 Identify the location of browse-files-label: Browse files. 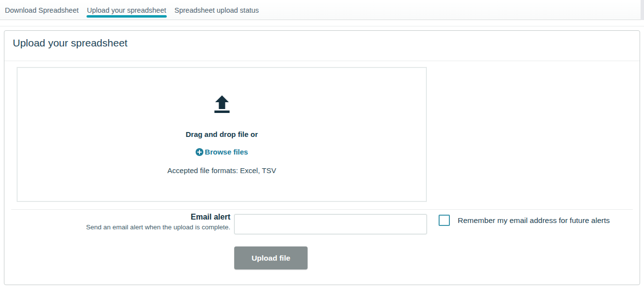
(226, 152).